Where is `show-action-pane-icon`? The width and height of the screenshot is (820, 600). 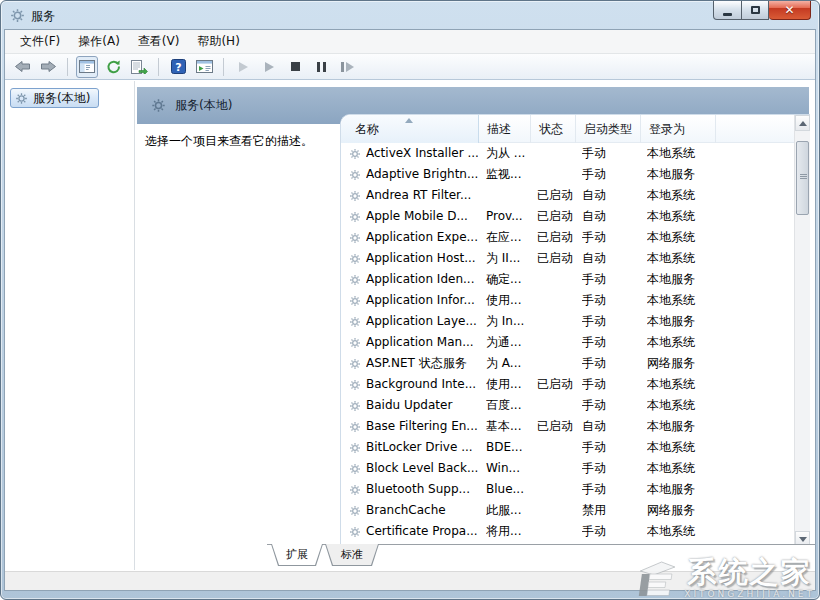
show-action-pane-icon is located at coordinates (204, 66).